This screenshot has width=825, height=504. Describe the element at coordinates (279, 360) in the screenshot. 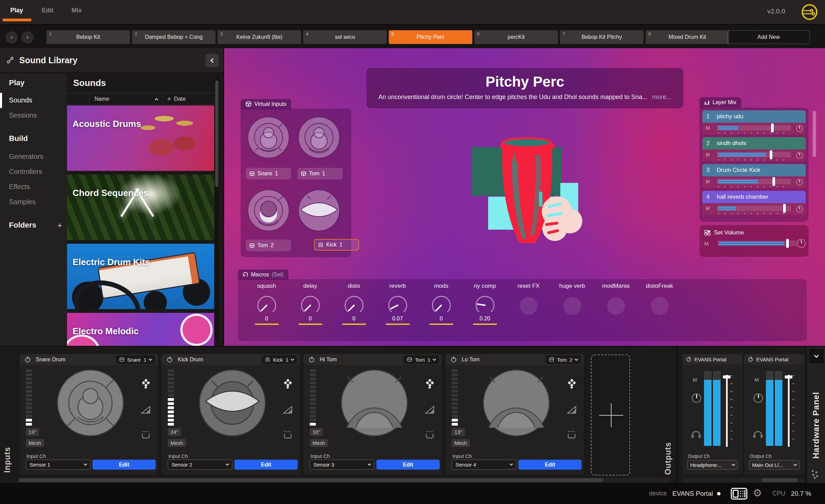

I see `channel-selector: Kick1` at that location.